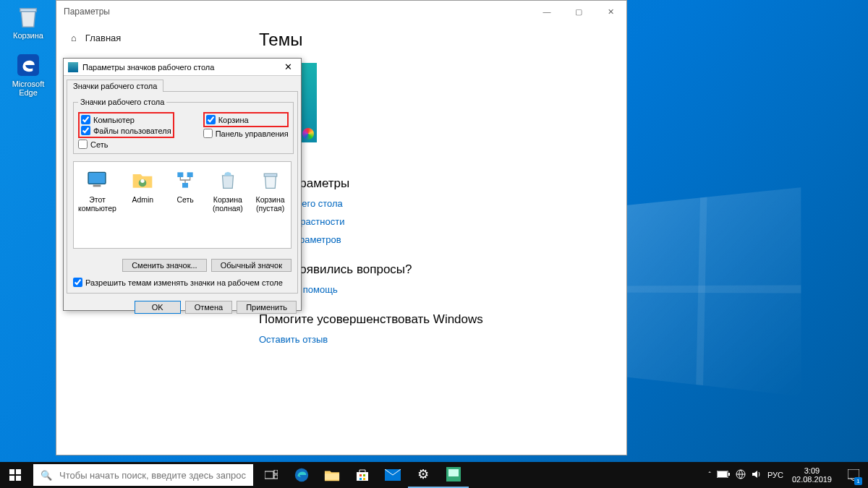 This screenshot has height=488, width=868. What do you see at coordinates (271, 180) in the screenshot?
I see `recycle-bin-empty-icon` at bounding box center [271, 180].